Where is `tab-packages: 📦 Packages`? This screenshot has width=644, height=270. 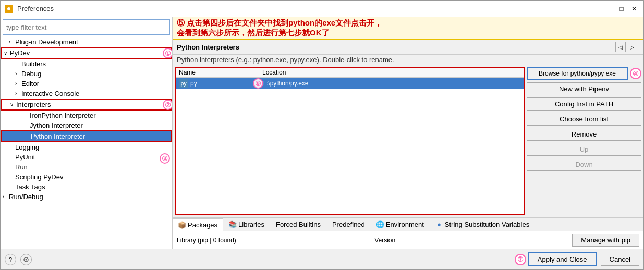 tab-packages: 📦 Packages is located at coordinates (198, 225).